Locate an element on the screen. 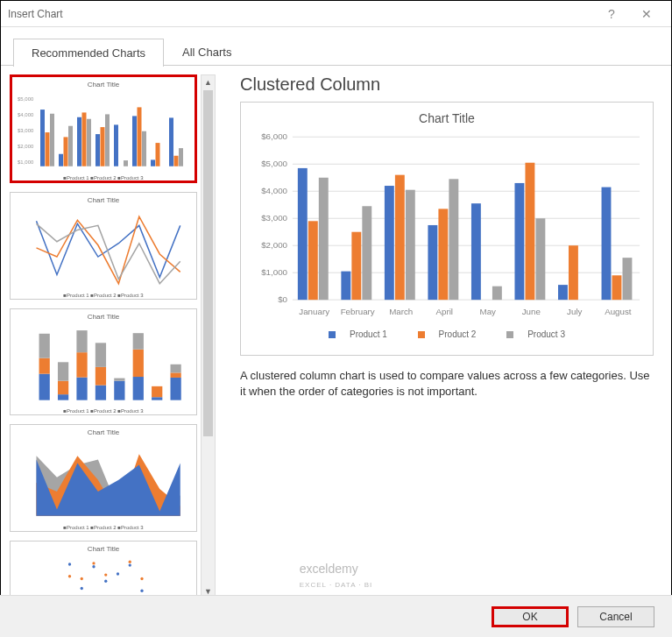  ok-button: OK is located at coordinates (530, 617).